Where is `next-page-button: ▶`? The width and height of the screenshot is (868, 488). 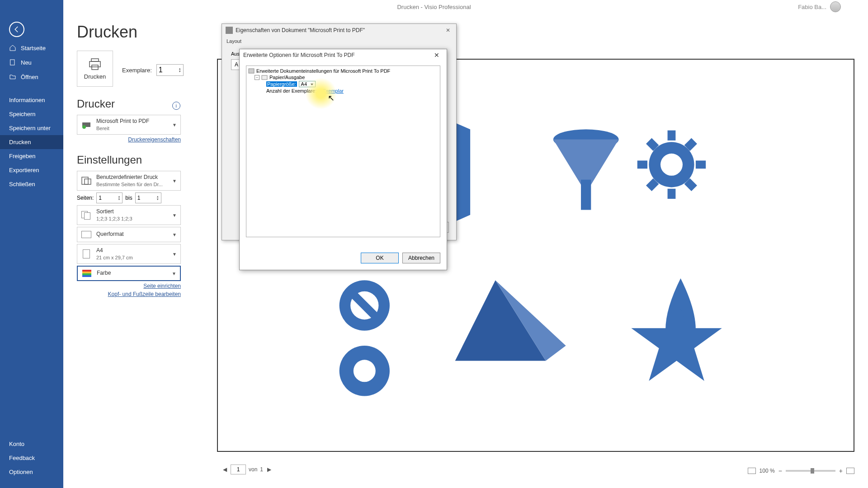
next-page-button: ▶ is located at coordinates (269, 469).